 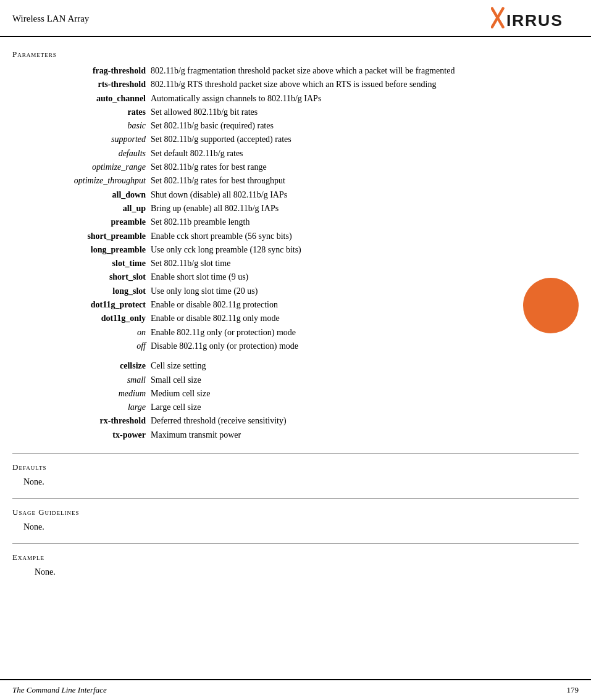 What do you see at coordinates (295, 394) in the screenshot?
I see `table-row: mediumMedium cell size` at bounding box center [295, 394].